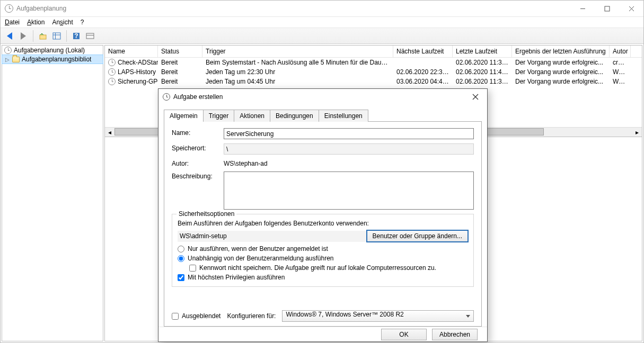 This screenshot has width=644, height=343. Describe the element at coordinates (323, 97) in the screenshot. I see `dialog-titlebar: Aufgabe erstellen` at that location.